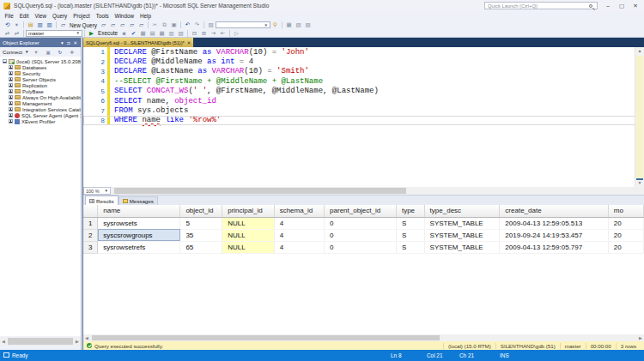 The width and height of the screenshot is (644, 361). What do you see at coordinates (541, 5) in the screenshot?
I see `quick-launch-input: Quick Launch (Ctrl+Q)` at bounding box center [541, 5].